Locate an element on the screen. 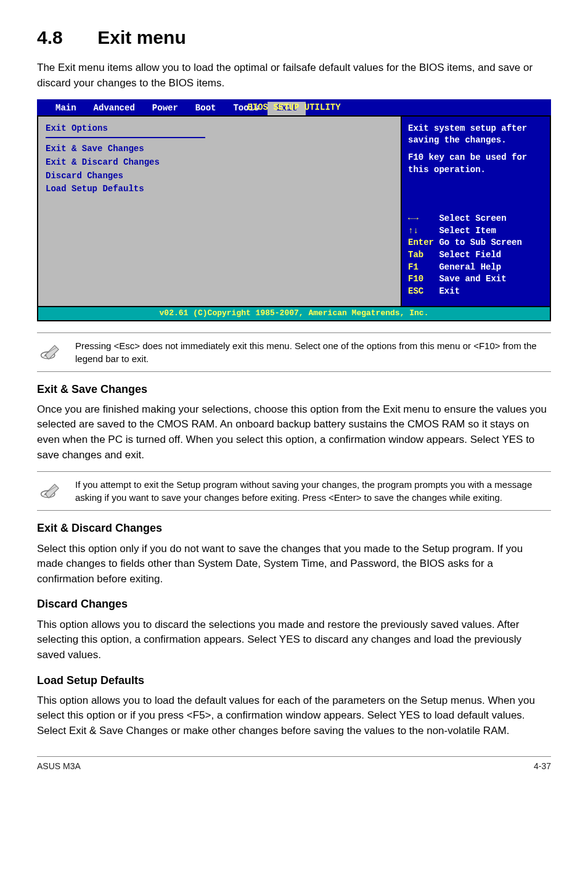 This screenshot has width=588, height=887. bios-help-block: ←→ Select Screen ↑↓ Select Item Enter Go… is located at coordinates (476, 255).